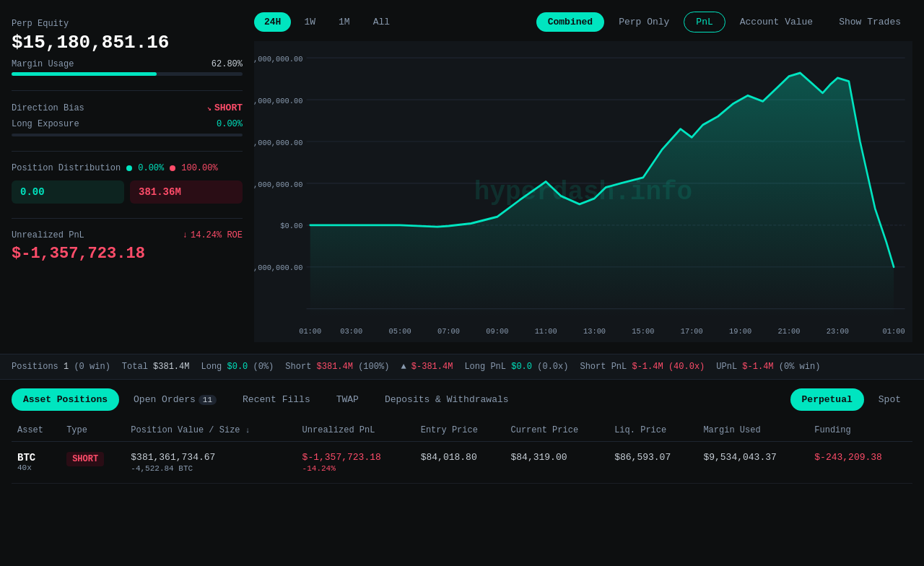 Image resolution: width=924 pixels, height=566 pixels. I want to click on col-liq-price: Liq. Price, so click(653, 430).